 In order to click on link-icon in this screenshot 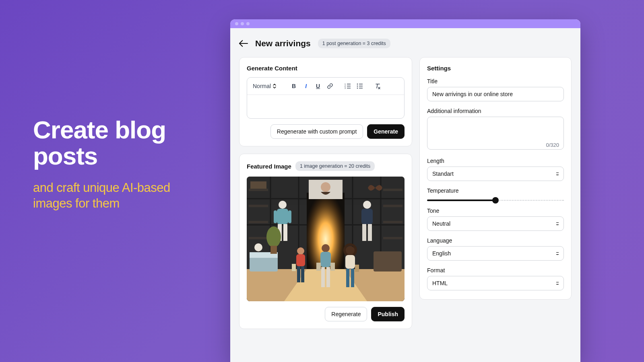, I will do `click(330, 86)`.